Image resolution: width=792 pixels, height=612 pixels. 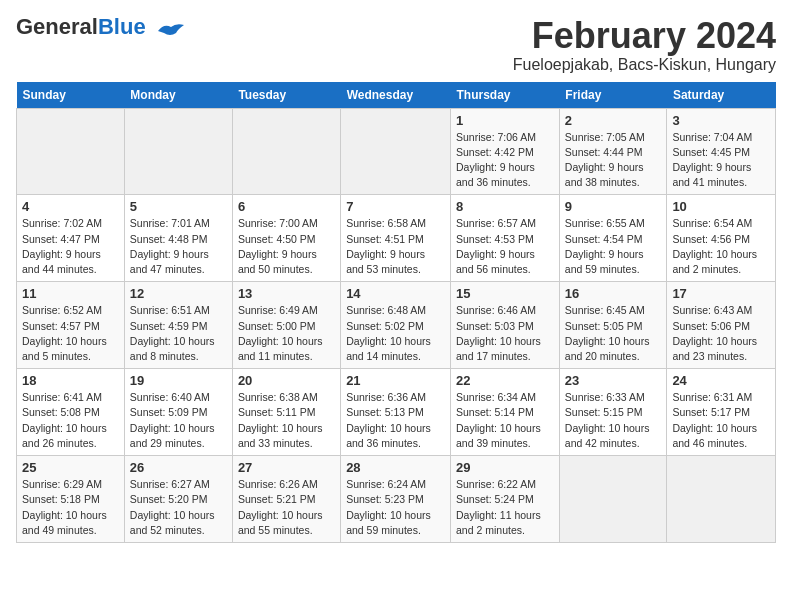 What do you see at coordinates (286, 508) in the screenshot?
I see `day-info: Sunrise: 6:26 AMSunset: 5:21 PMDaylight:…` at bounding box center [286, 508].